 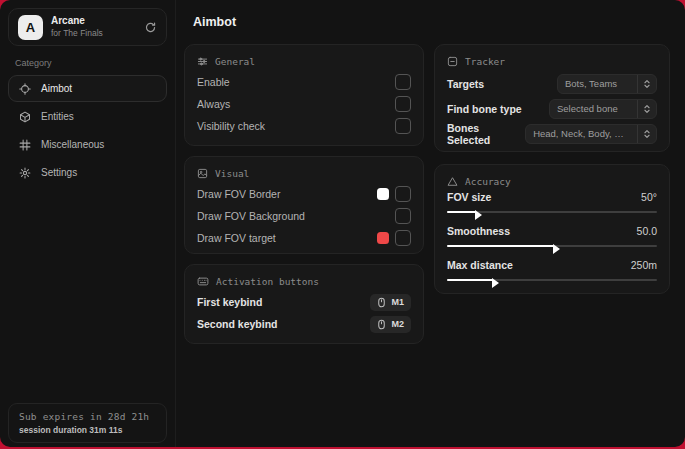 What do you see at coordinates (304, 324) in the screenshot?
I see `setting-row-second-keybind: Second keybind M2` at bounding box center [304, 324].